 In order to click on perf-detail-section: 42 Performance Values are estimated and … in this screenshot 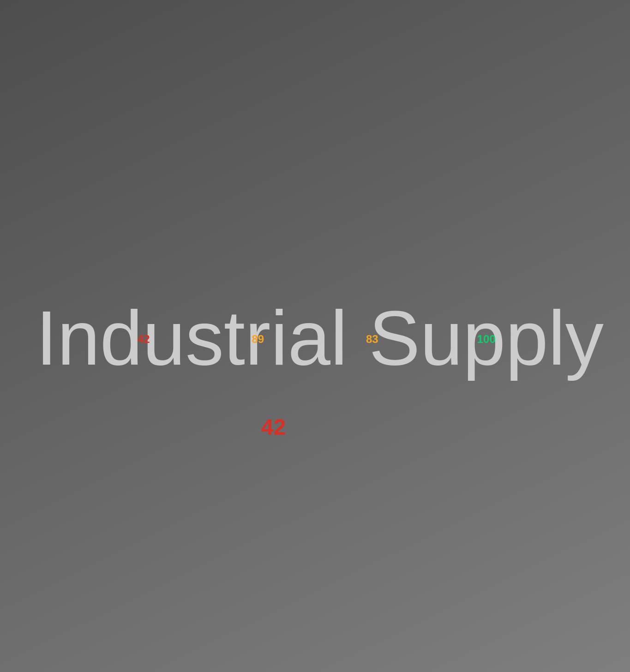, I will do `click(315, 449)`.